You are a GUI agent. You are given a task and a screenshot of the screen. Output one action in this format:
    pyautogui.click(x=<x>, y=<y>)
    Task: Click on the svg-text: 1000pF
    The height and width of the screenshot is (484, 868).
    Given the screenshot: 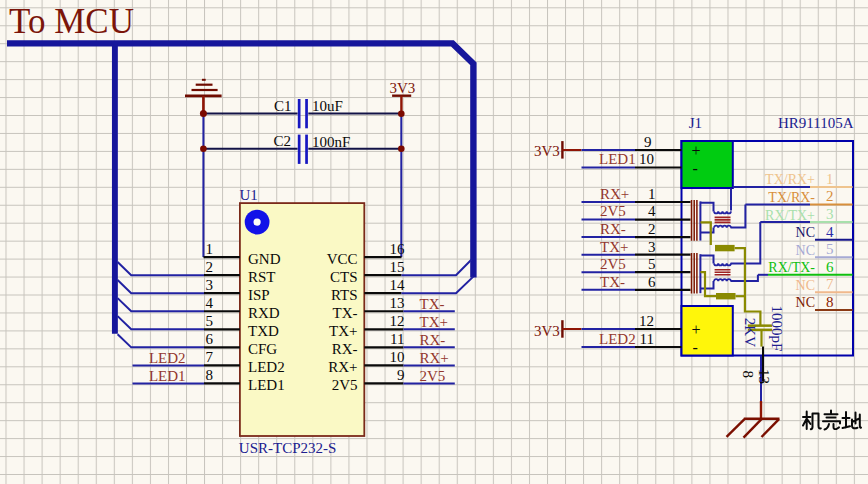 What is the action you would take?
    pyautogui.click(x=777, y=329)
    